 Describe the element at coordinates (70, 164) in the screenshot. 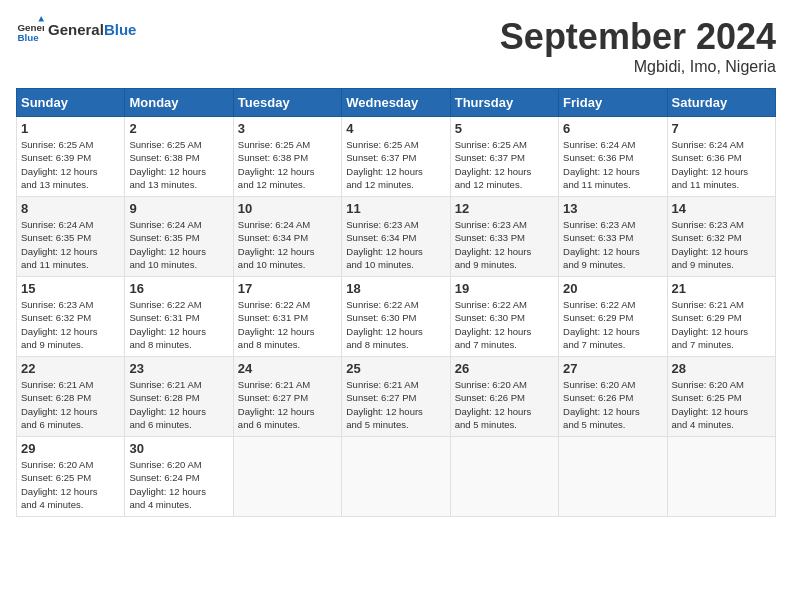

I see `day-info: Sunrise: 6:25 AM Sunset: 6:39 PM Dayligh…` at that location.